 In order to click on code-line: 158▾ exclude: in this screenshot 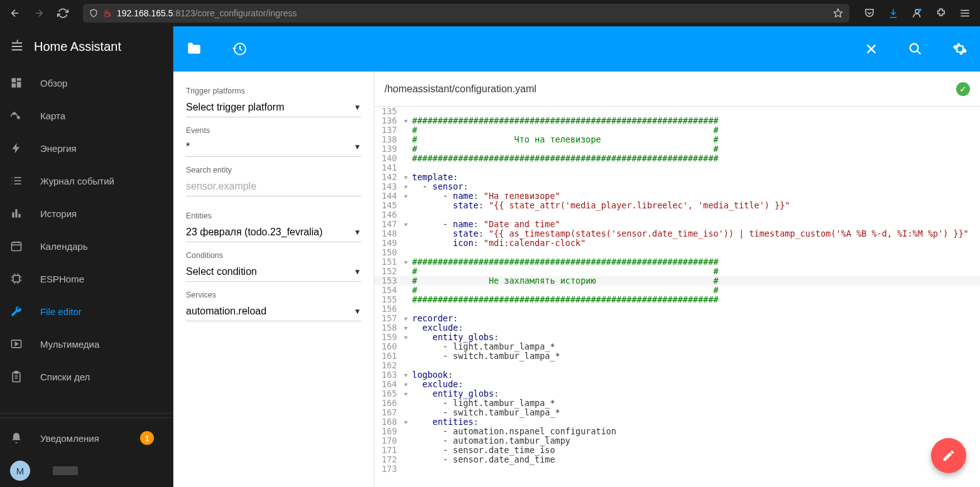, I will do `click(677, 328)`.